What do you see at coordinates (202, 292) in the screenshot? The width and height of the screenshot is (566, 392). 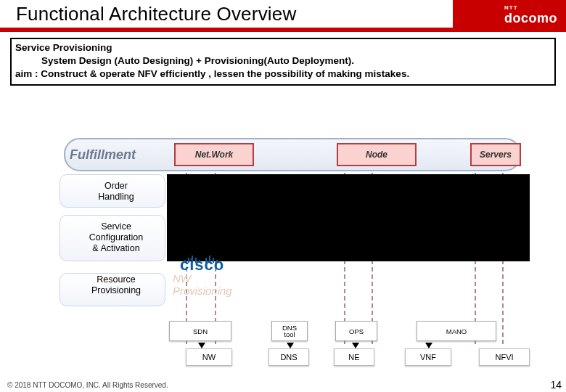 I see `nw-provisioning-line2: Provisioning` at bounding box center [202, 292].